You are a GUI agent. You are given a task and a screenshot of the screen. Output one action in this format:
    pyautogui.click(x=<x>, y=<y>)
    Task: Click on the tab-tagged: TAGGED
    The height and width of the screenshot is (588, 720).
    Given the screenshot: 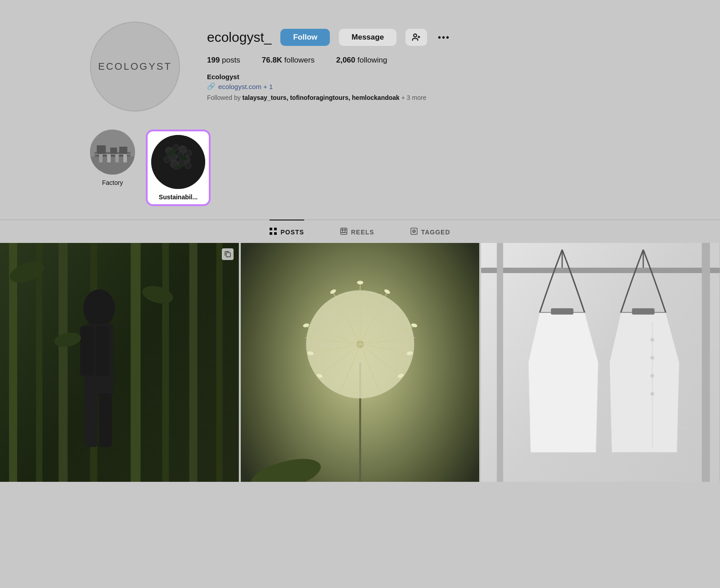 What is the action you would take?
    pyautogui.click(x=430, y=231)
    